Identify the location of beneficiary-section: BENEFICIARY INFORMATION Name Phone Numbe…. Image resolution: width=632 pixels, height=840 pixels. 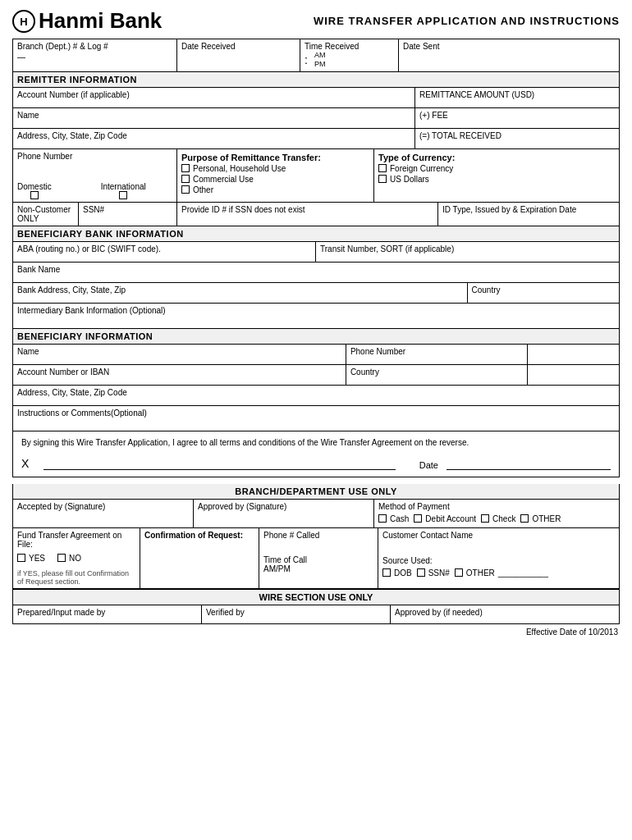
(316, 381).